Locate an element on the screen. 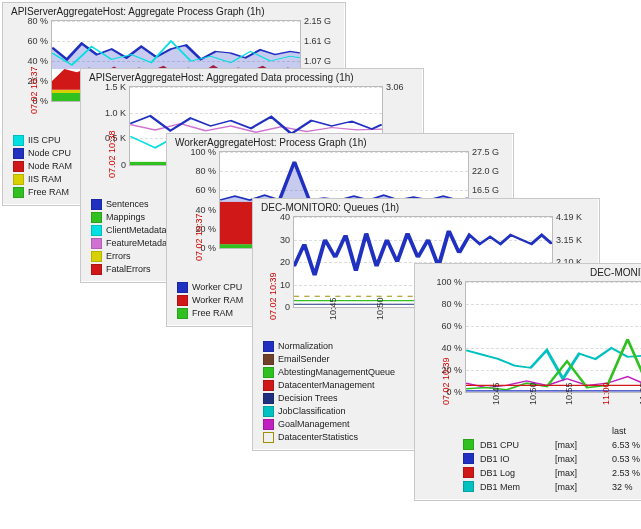 The image size is (641, 529). ytick: 20 is located at coordinates (287, 262).